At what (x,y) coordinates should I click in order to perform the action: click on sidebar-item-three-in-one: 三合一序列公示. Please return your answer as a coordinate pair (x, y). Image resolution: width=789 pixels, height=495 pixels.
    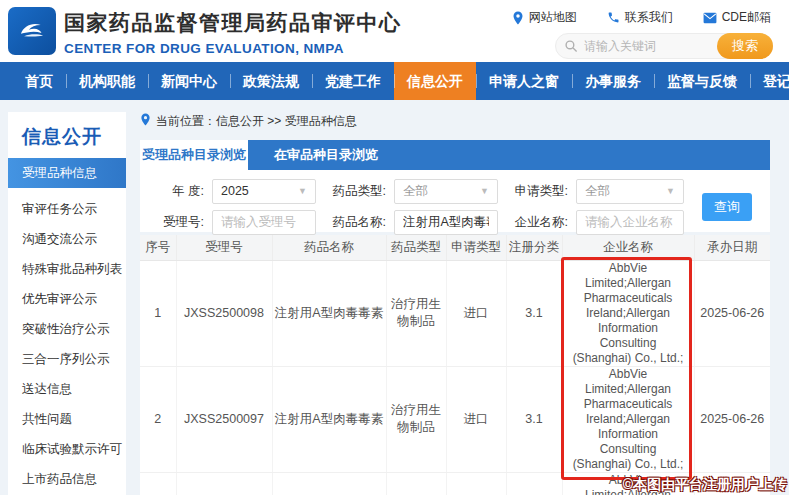
    Looking at the image, I should click on (67, 359).